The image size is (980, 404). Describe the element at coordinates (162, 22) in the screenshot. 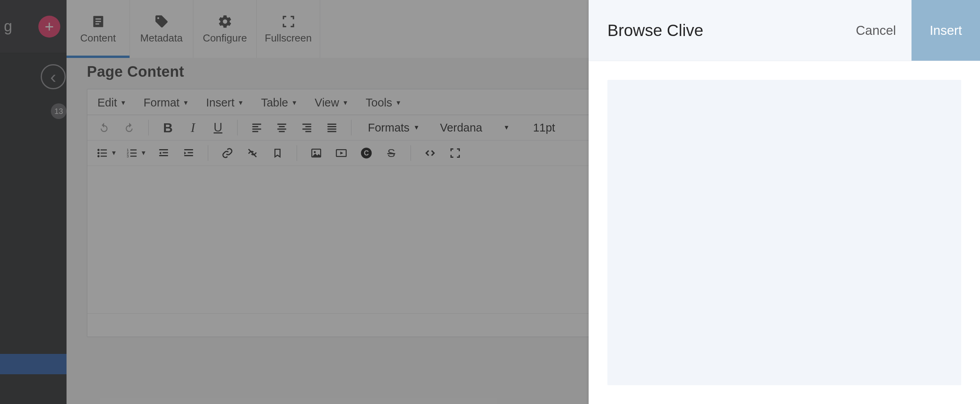

I see `tag-icon` at that location.